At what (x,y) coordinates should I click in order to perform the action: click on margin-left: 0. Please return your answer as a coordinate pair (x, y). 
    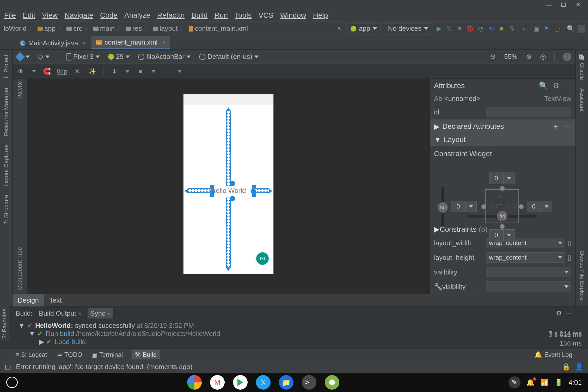
    Looking at the image, I should click on (464, 206).